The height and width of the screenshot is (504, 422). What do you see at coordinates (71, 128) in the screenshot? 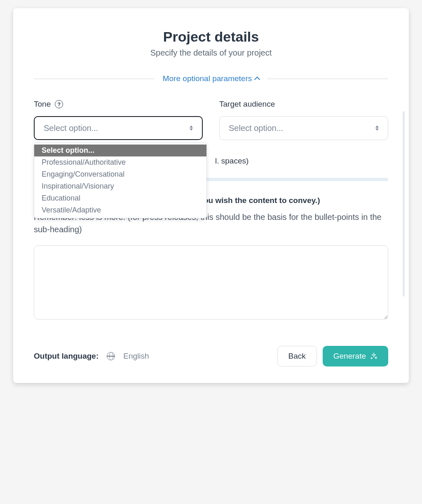
I see `tone-select-value: Select option...` at bounding box center [71, 128].